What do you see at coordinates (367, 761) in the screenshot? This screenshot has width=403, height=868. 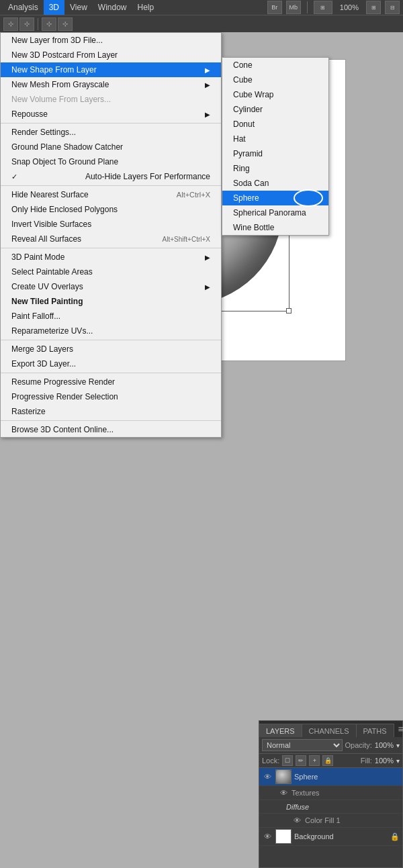 I see `fill-label: Fill:` at bounding box center [367, 761].